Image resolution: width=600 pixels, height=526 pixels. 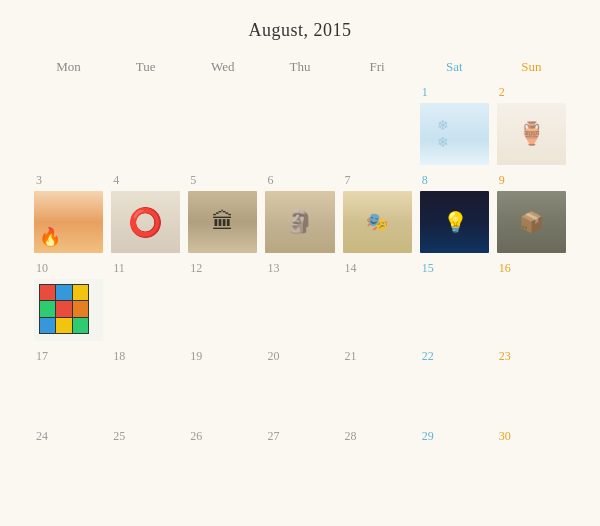 What do you see at coordinates (300, 465) in the screenshot?
I see `day-cell-27: 27` at bounding box center [300, 465].